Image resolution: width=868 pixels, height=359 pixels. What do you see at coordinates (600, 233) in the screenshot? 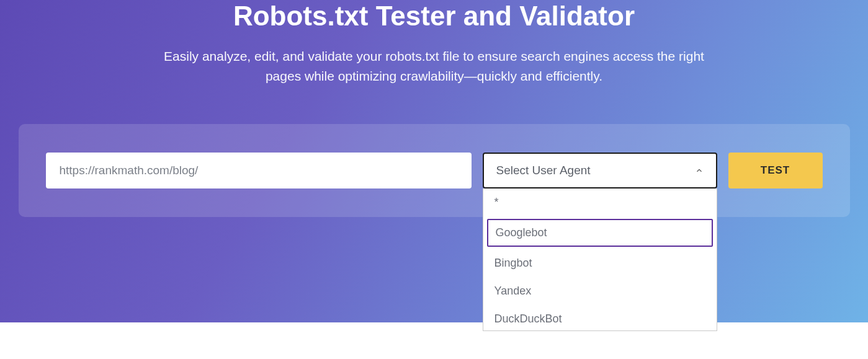
I see `user-agent-option: Googlebot` at bounding box center [600, 233].